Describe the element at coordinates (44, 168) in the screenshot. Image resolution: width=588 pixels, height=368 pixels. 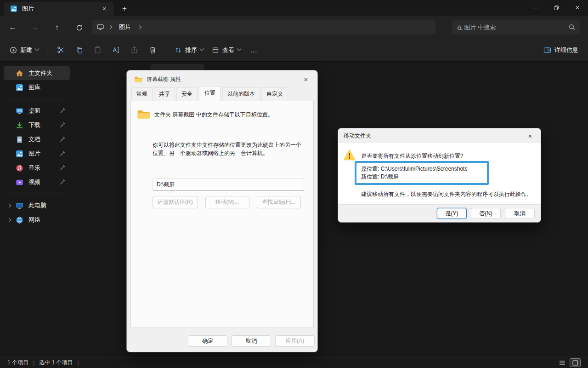
I see `sidebar-item-label: 音乐` at that location.